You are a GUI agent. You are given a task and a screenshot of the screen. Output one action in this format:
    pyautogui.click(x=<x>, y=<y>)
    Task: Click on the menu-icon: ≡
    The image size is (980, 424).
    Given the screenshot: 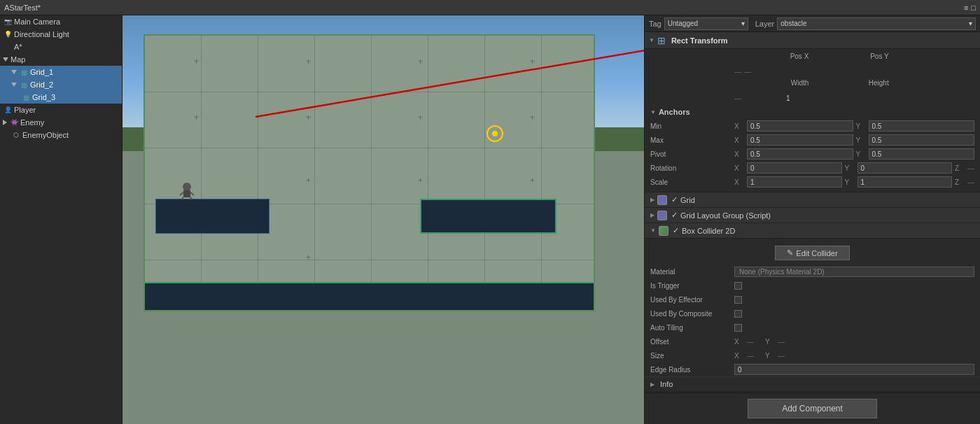 What is the action you would take?
    pyautogui.click(x=966, y=8)
    